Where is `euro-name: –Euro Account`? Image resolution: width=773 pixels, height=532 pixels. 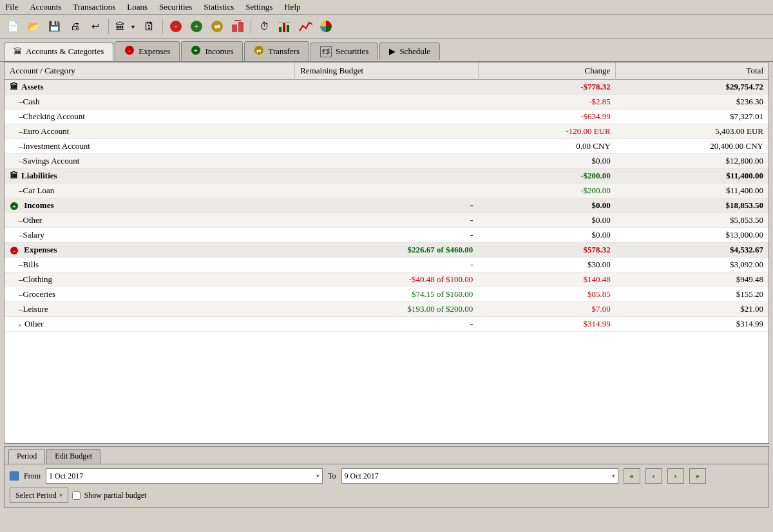
euro-name: –Euro Account is located at coordinates (149, 131).